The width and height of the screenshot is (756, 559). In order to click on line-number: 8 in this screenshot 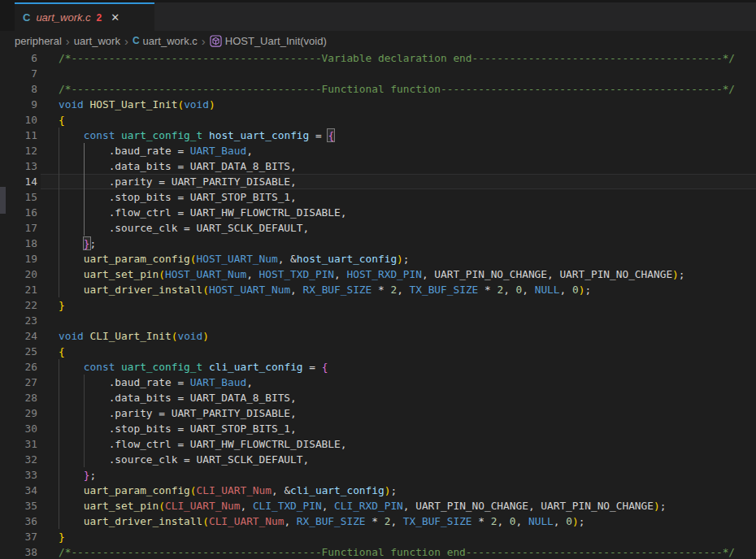, I will do `click(19, 89)`.